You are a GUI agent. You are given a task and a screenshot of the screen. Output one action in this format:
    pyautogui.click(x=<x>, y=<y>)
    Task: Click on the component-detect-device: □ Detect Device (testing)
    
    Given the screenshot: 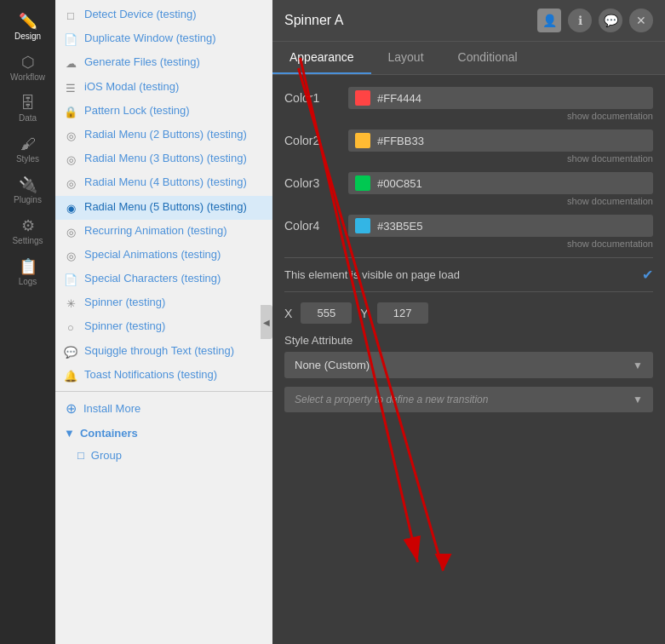 What is the action you would take?
    pyautogui.click(x=163, y=15)
    